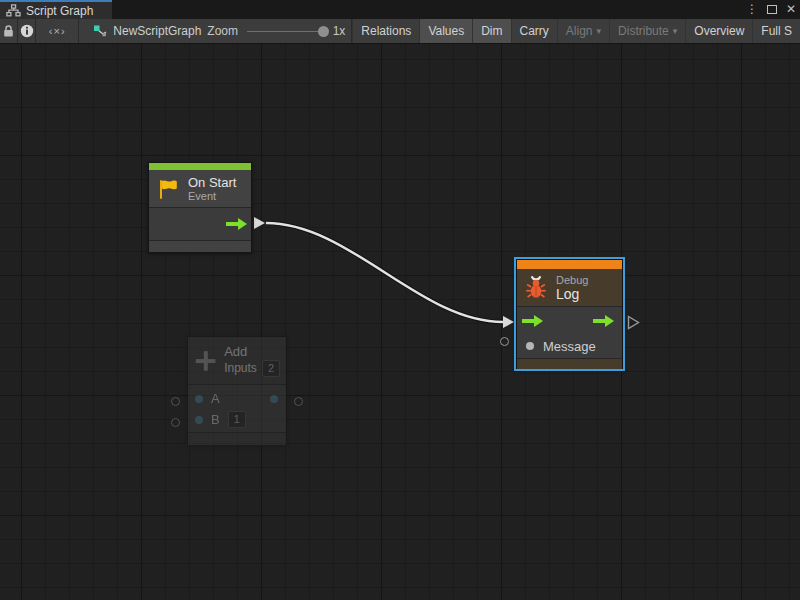 Image resolution: width=800 pixels, height=600 pixels. I want to click on node-category: Debug, so click(572, 280).